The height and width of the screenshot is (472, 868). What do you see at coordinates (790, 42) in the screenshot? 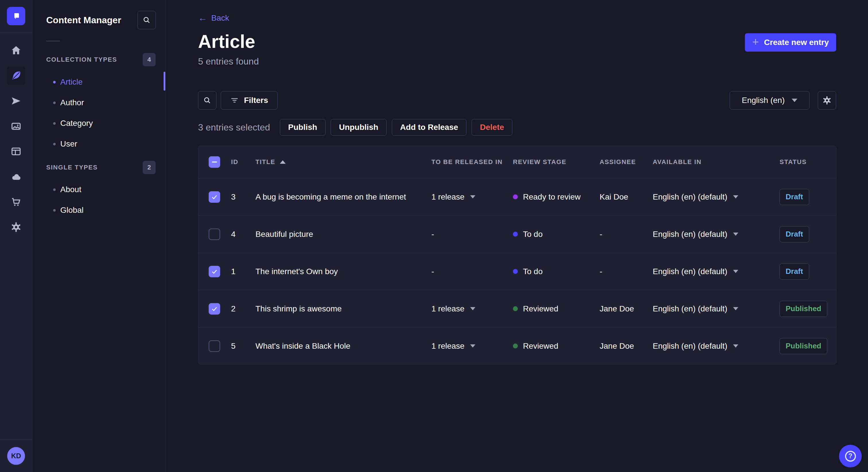
I see `create-new-entry-button: + Create new entry` at bounding box center [790, 42].